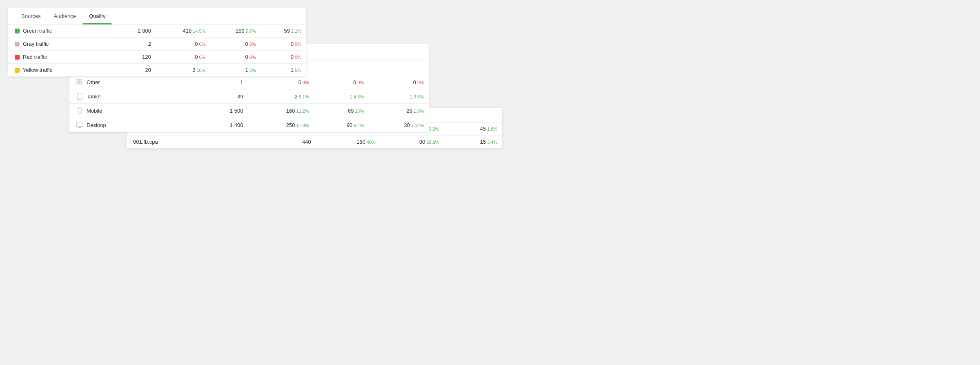 This screenshot has width=980, height=365. What do you see at coordinates (197, 142) in the screenshot?
I see `row-label: 001.fb.cpa` at bounding box center [197, 142].